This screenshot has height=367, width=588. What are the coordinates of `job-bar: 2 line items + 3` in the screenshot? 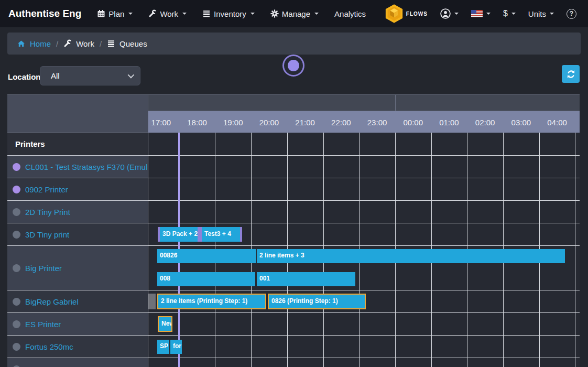 It's located at (411, 256).